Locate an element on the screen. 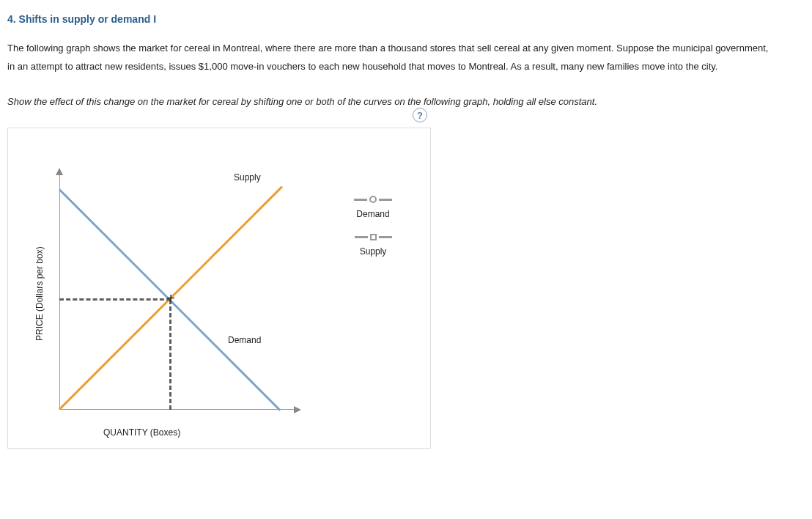  x-axis is located at coordinates (177, 409).